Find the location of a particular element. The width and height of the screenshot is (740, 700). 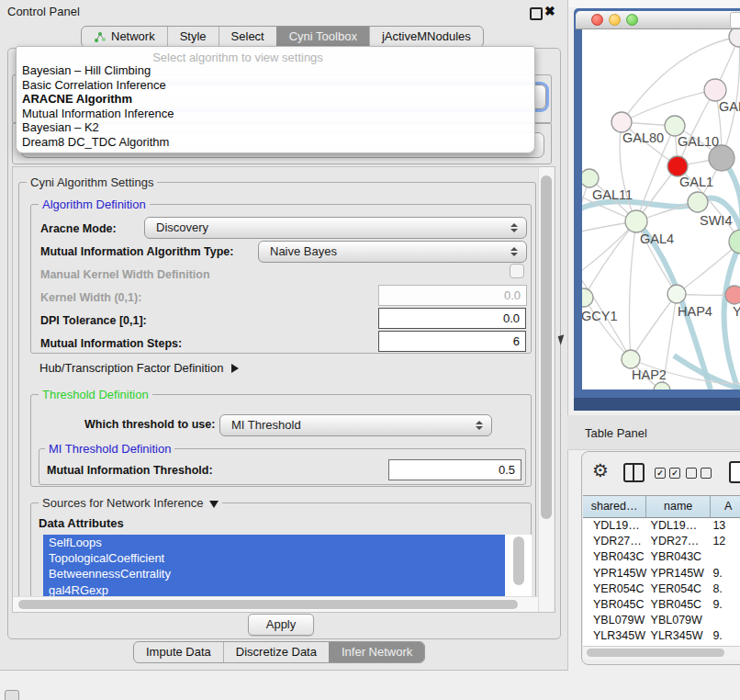

hub-definition-label: Hub/Transcription Factor Definition is located at coordinates (131, 367).